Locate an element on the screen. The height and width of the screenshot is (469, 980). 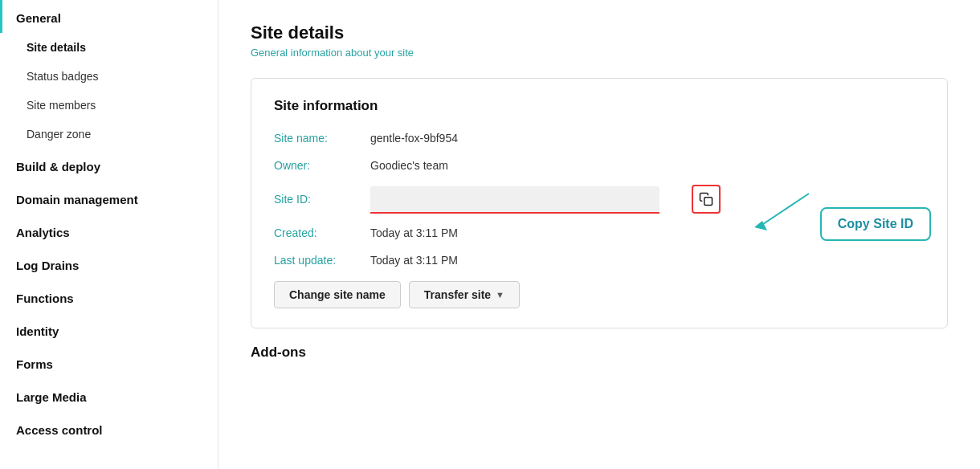
action-buttons-row: Change site name Transfer site ▼ is located at coordinates (599, 295).